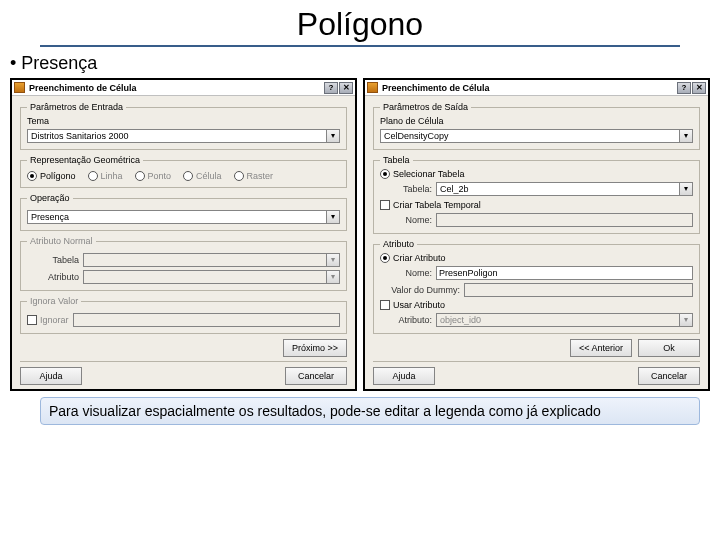 The image size is (720, 540). What do you see at coordinates (184, 217) in the screenshot?
I see `operacao-select: Presença ▾` at bounding box center [184, 217].